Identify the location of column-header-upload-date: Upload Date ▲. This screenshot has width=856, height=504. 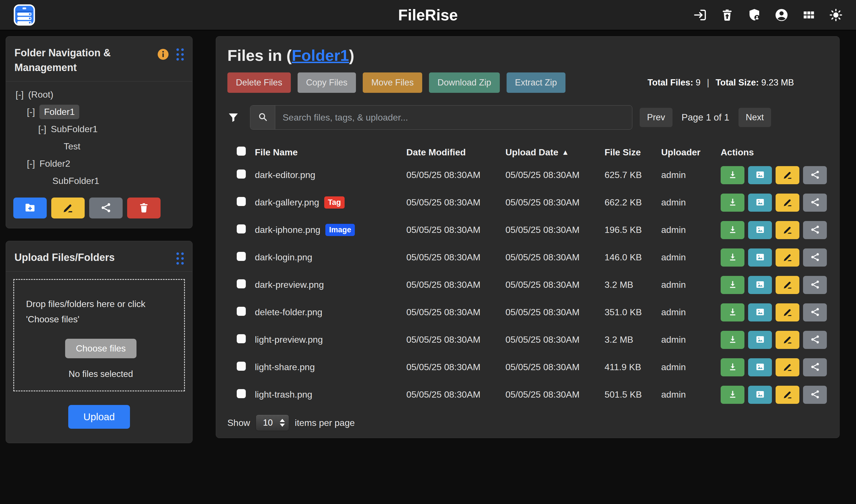
(555, 152).